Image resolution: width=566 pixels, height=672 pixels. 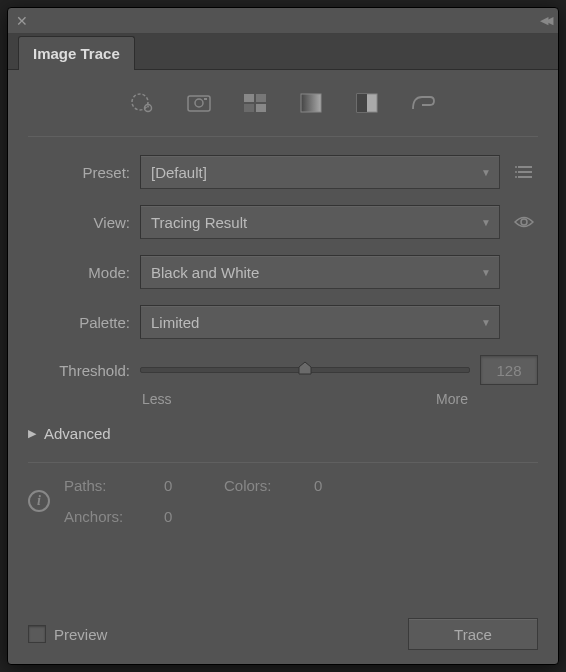 What do you see at coordinates (283, 434) in the screenshot?
I see `advanced-toggle: ▶ Advanced` at bounding box center [283, 434].